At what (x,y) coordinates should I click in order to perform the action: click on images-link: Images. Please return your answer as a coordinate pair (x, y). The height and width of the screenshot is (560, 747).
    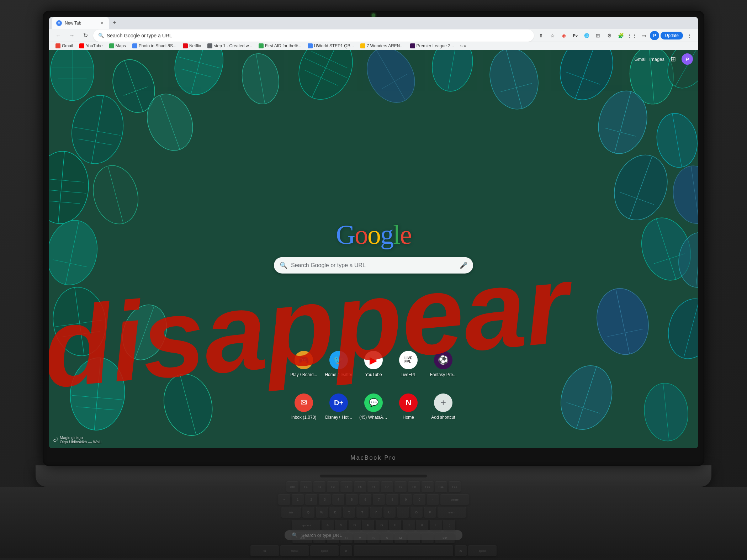
    Looking at the image, I should click on (657, 59).